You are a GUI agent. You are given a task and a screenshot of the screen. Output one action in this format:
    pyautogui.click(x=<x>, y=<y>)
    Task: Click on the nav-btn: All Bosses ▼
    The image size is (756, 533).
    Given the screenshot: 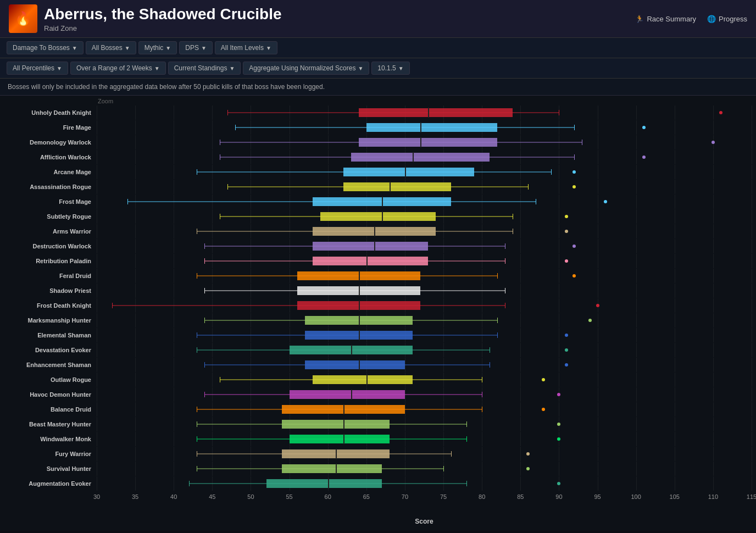 What is the action you would take?
    pyautogui.click(x=111, y=48)
    